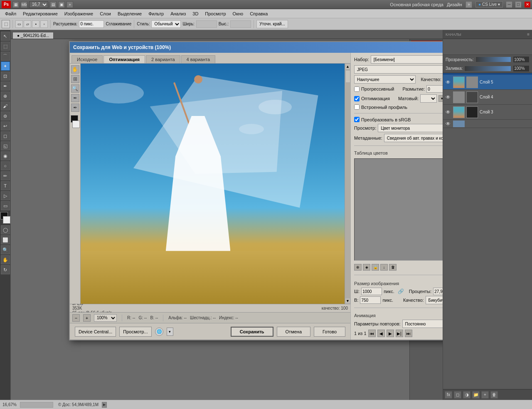 This screenshot has width=532, height=409. Describe the element at coordinates (207, 24) in the screenshot. I see `width-input` at that location.